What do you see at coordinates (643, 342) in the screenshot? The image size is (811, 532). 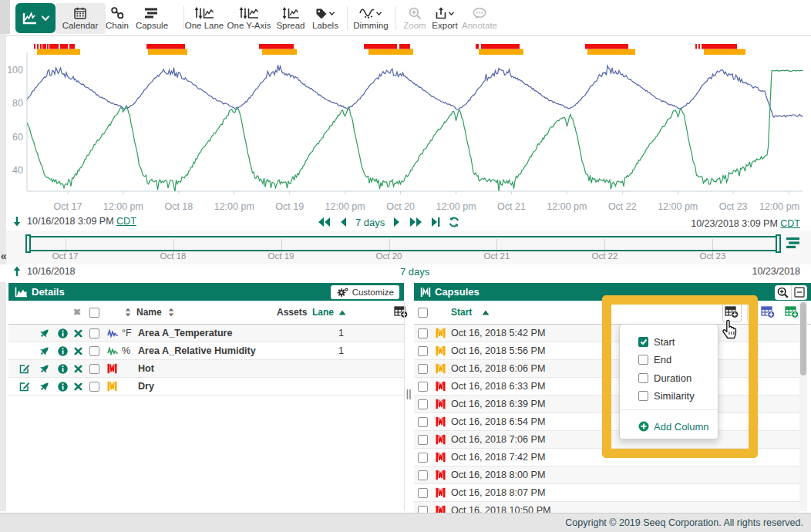 I see `checkbox-checked` at bounding box center [643, 342].